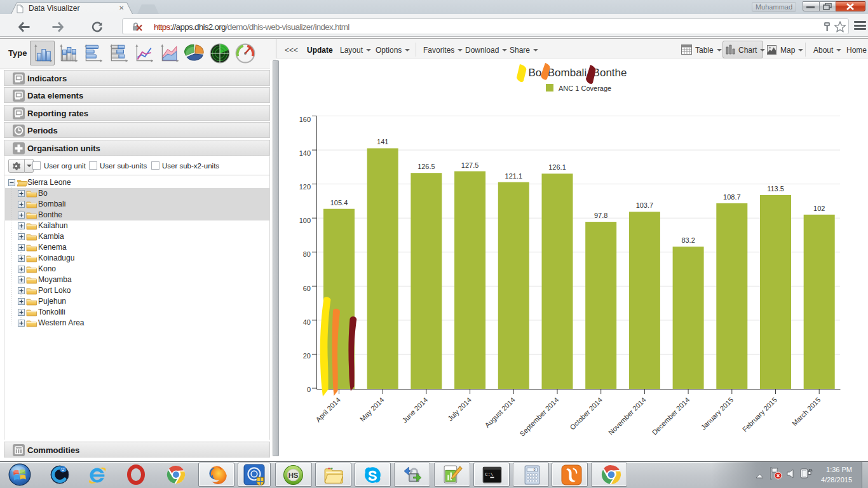 This screenshot has height=488, width=868. I want to click on svg-text: June 2014, so click(414, 410).